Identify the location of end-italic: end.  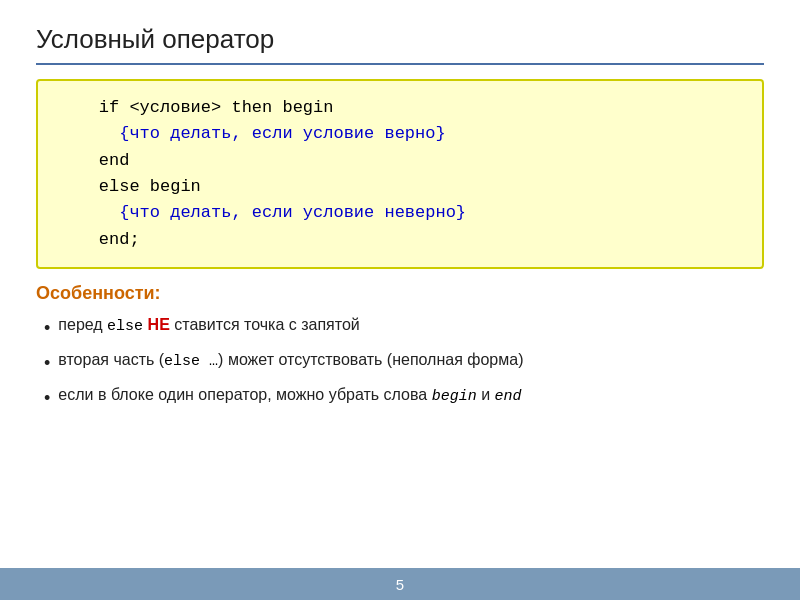
(508, 396).